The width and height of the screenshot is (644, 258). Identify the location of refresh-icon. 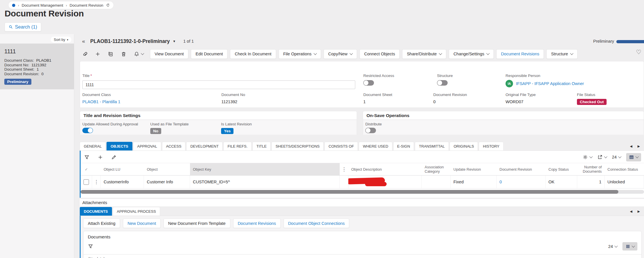
(108, 5).